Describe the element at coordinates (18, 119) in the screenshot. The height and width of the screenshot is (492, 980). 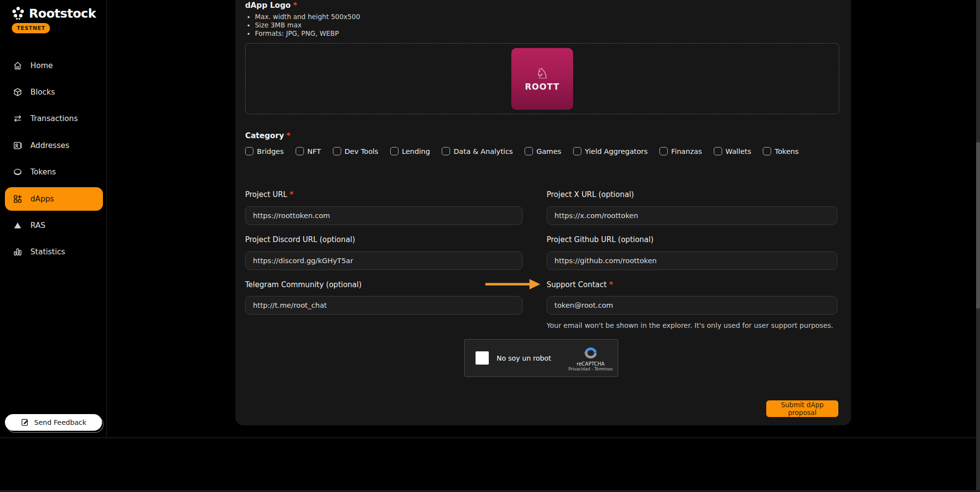
I see `swap-arrows-icon` at that location.